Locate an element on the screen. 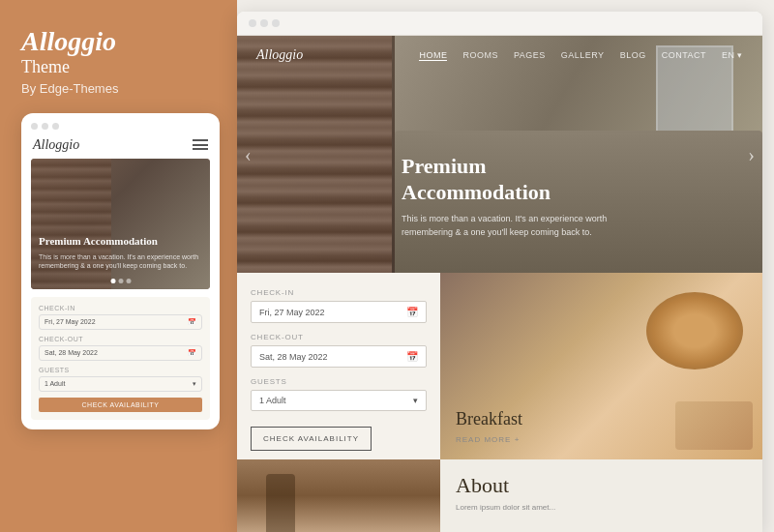 The width and height of the screenshot is (774, 532). nav-links: HOME ROOMS PAGES GALLERY BLOG CONTACT EN… is located at coordinates (580, 56).